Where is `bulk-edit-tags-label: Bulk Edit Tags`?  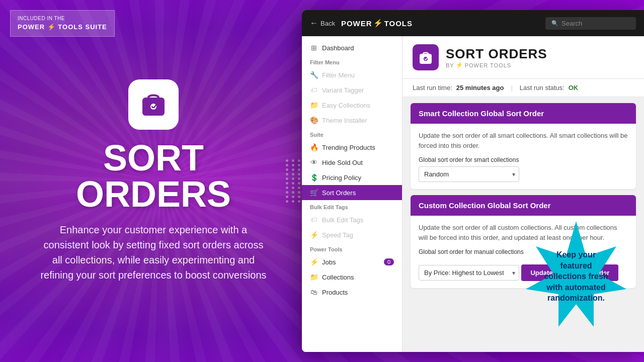
bulk-edit-tags-label: Bulk Edit Tags is located at coordinates (343, 220).